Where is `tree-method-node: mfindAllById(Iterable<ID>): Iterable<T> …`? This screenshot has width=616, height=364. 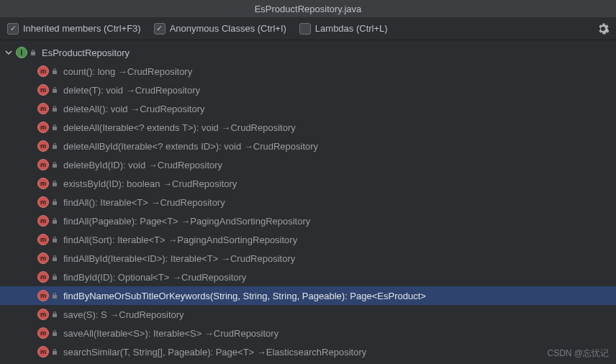 tree-method-node: mfindAllById(Iterable<ID>): Iterable<T> … is located at coordinates (308, 258).